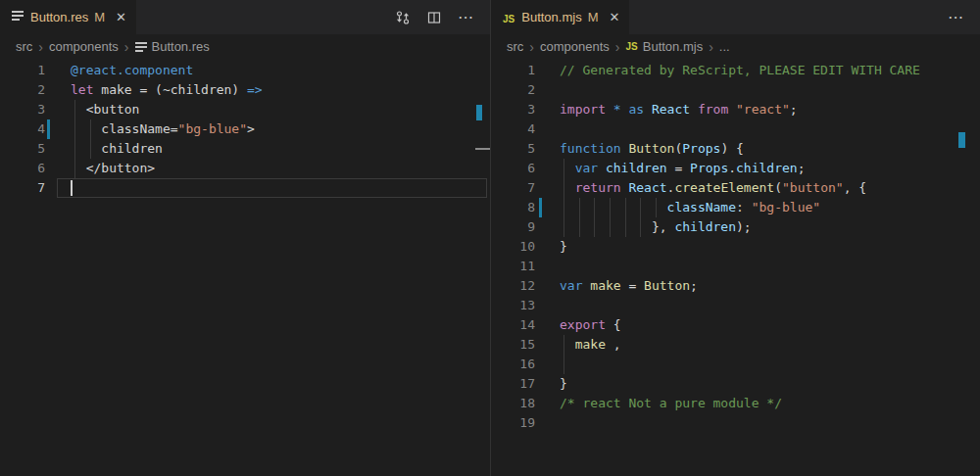 The width and height of the screenshot is (980, 476). I want to click on code-line: 4 className="bg-blue">, so click(245, 129).